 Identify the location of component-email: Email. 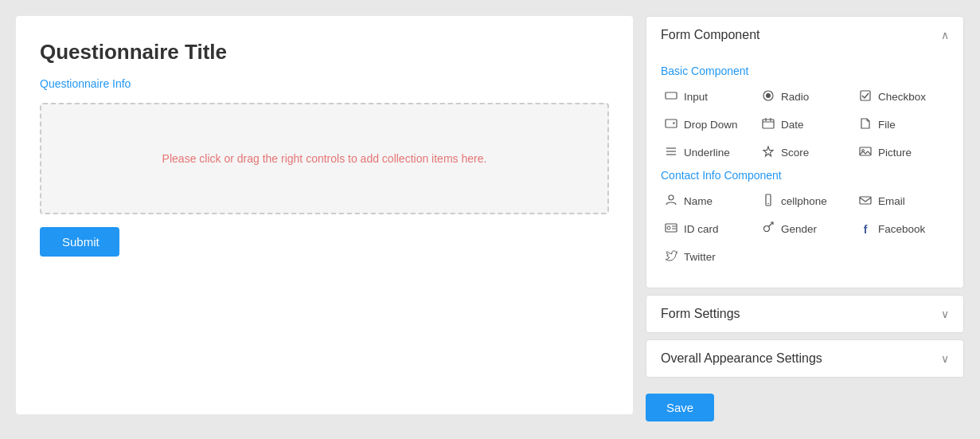
(902, 201).